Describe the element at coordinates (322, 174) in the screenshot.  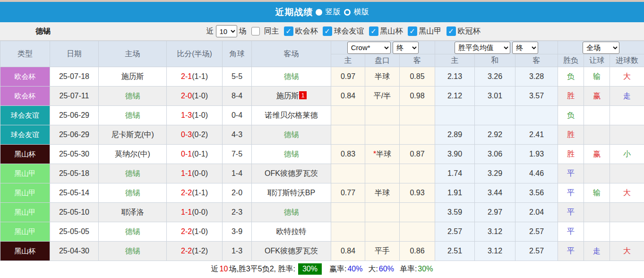
I see `table-row: 黑山甲25-05-18德锡1-1(0-0)1-4OFK彼德罗瓦茨1.743.29…` at that location.